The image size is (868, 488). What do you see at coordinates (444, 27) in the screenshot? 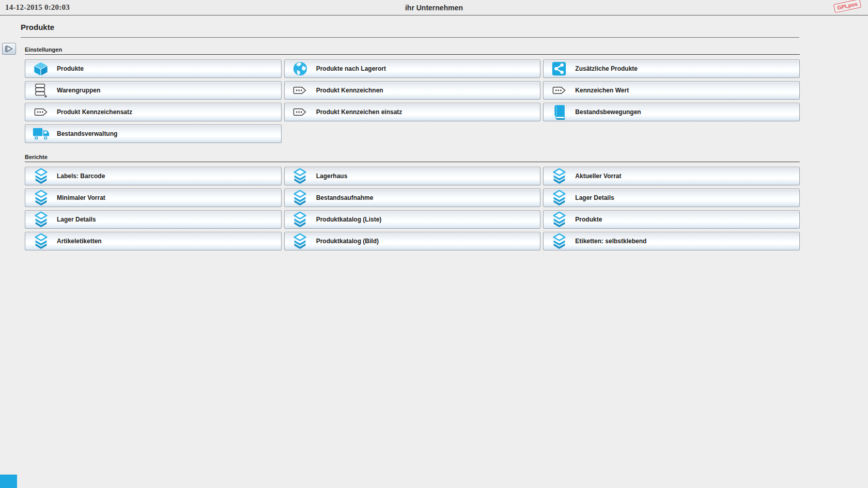
I see `page-title: Produkte` at bounding box center [444, 27].